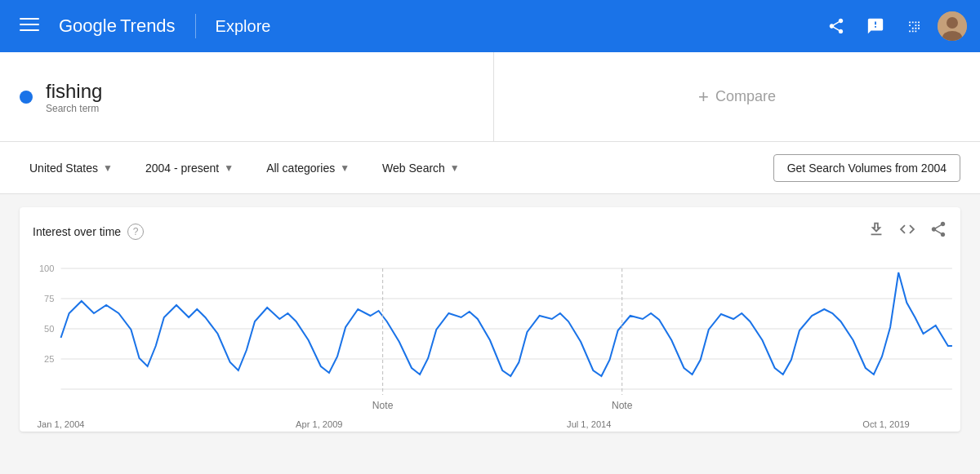 The height and width of the screenshot is (474, 980). Describe the element at coordinates (345, 168) in the screenshot. I see `category-arrow-icon: ▼` at that location.